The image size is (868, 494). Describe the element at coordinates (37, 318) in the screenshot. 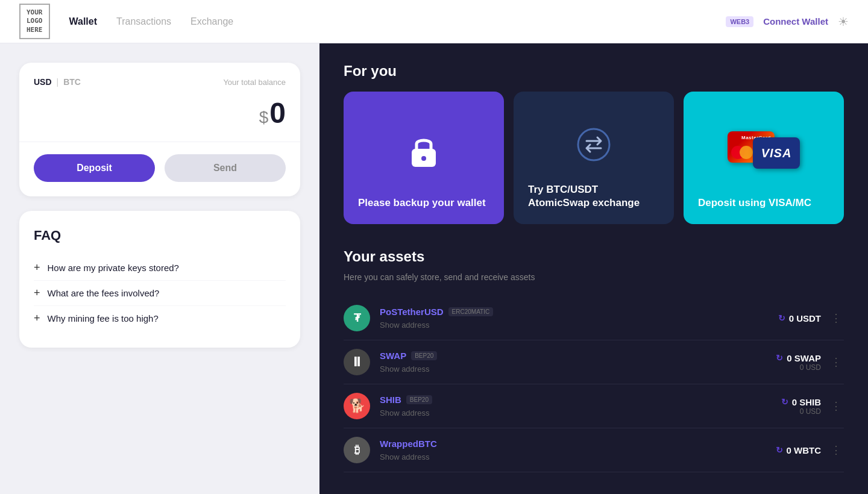

I see `faq-plus-icon-3: +` at that location.